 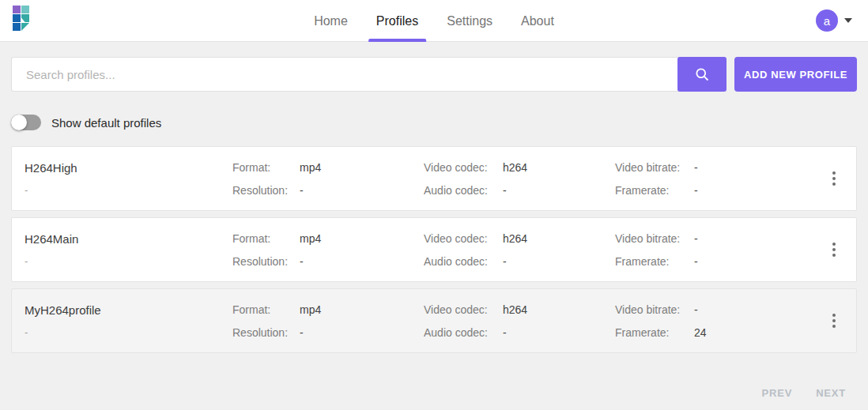 I want to click on pagination: PREV NEXT, so click(x=434, y=393).